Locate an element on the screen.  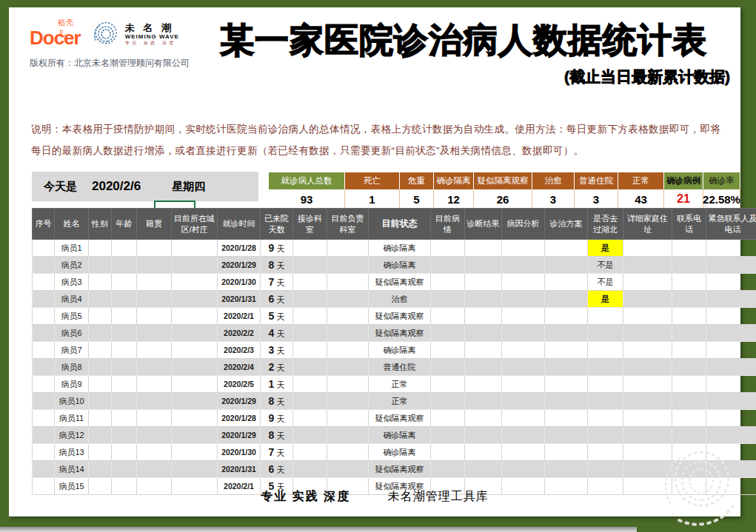
stat-value: 93 is located at coordinates (307, 200).